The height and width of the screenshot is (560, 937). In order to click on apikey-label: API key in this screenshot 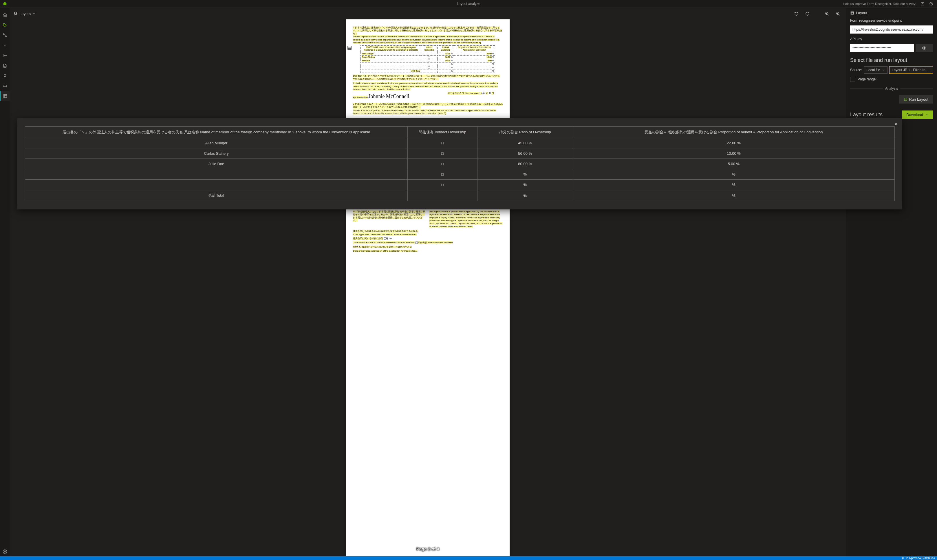, I will do `click(891, 39)`.